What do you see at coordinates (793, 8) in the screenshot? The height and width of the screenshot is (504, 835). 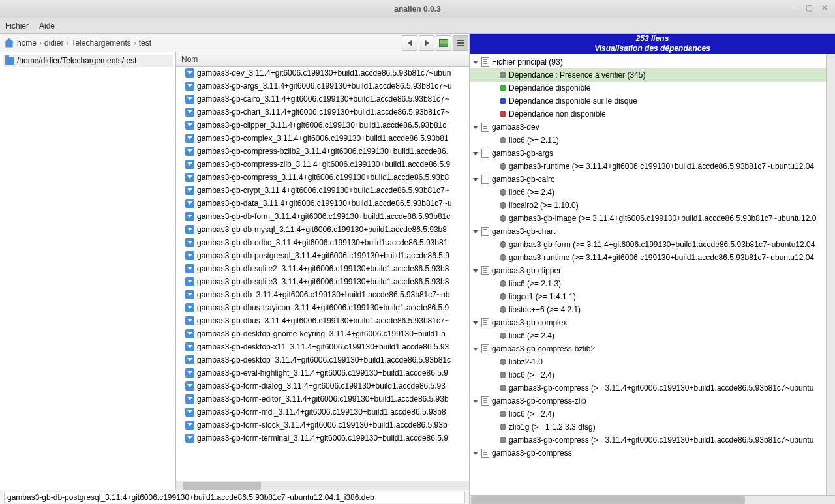 I see `minimize-icon: —` at bounding box center [793, 8].